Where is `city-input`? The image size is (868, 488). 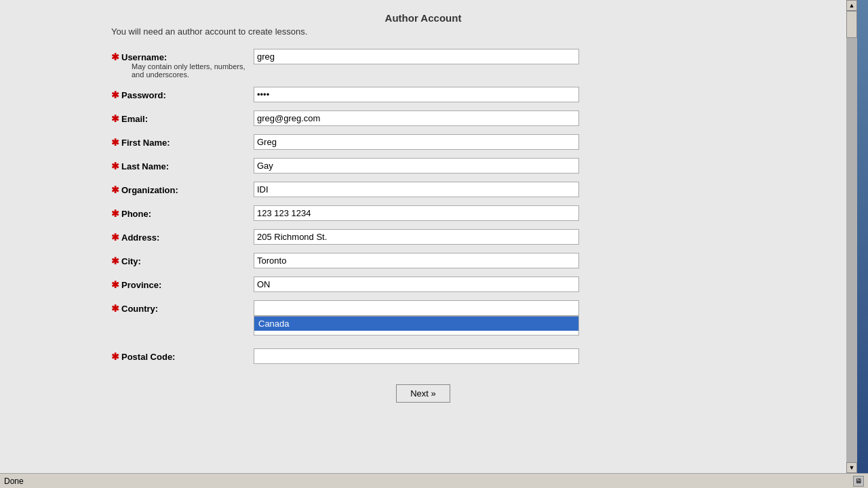
city-input is located at coordinates (416, 260).